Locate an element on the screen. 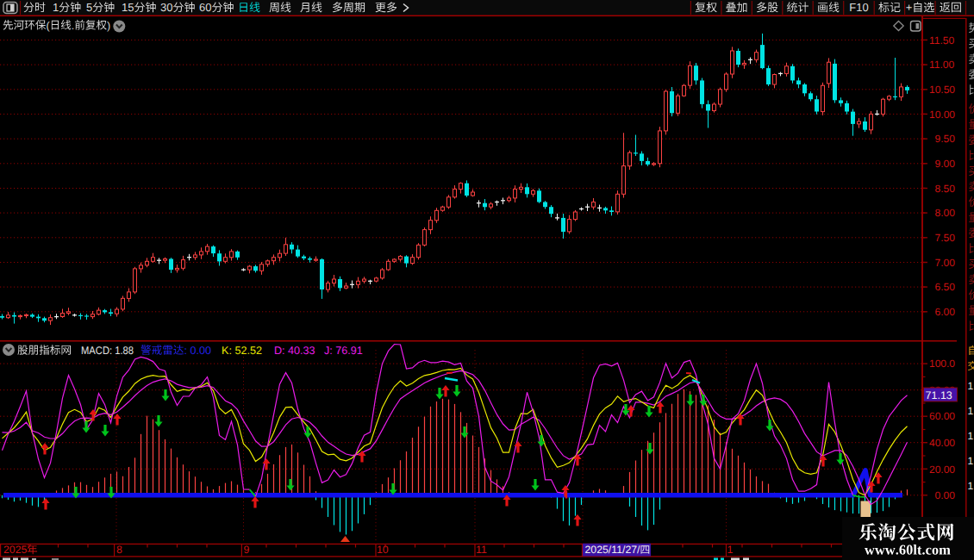 This screenshot has height=560, width=974. svg-text: 10.00 is located at coordinates (942, 115).